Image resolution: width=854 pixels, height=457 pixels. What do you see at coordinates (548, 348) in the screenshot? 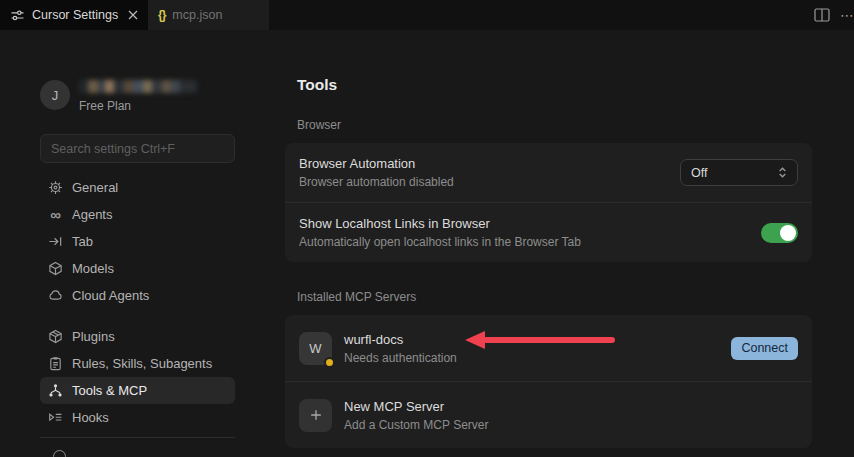
I see `mcp-server-row-wurfl-docs: W wurfl-docs Needs authentication Connec…` at bounding box center [548, 348].